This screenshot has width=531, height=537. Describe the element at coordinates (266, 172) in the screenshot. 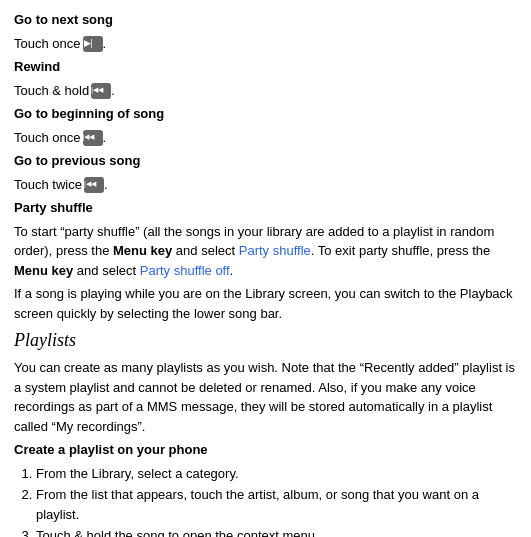

I see `section-previous: Go to previous song Touch twice.` at that location.